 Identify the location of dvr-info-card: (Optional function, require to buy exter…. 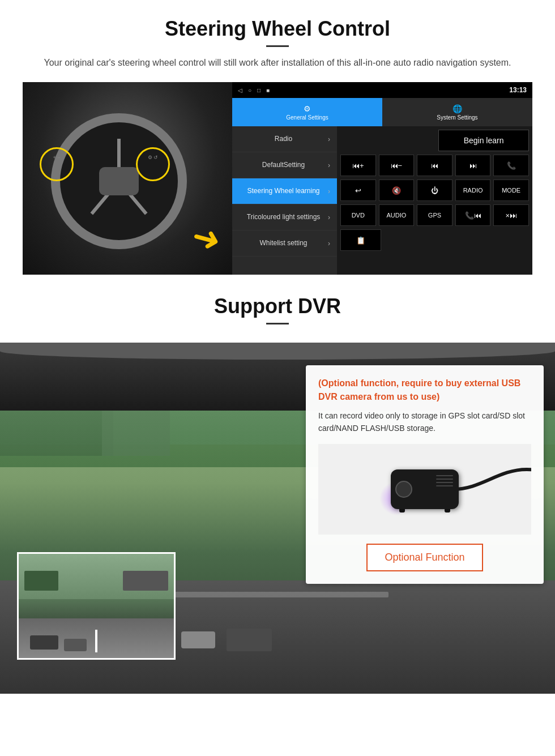
(425, 475).